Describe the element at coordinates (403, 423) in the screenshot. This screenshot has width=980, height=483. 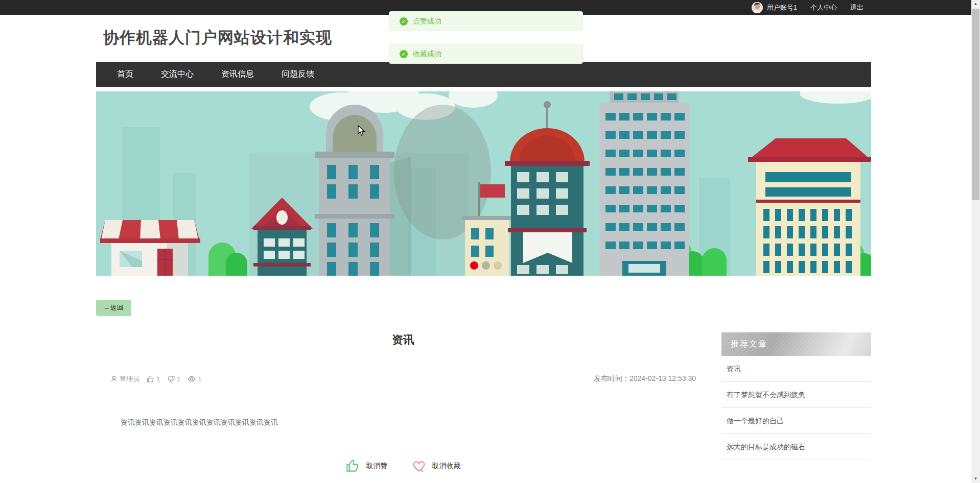
I see `article-content: 资讯资讯资讯资讯资讯资讯资讯资讯资讯资讯资讯` at that location.